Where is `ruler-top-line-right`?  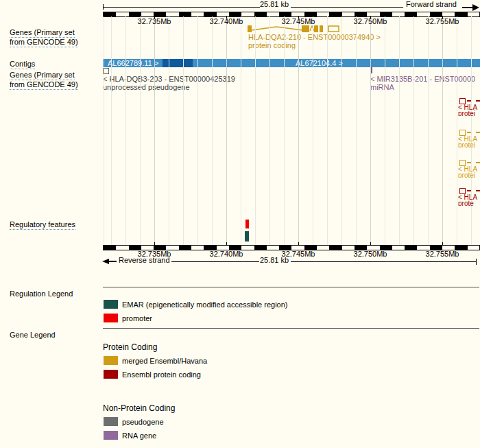
ruler-top-line-right is located at coordinates (347, 7).